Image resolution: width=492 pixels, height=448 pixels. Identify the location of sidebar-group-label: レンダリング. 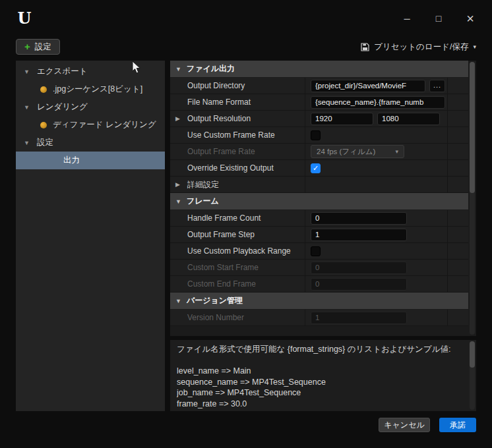
(62, 107).